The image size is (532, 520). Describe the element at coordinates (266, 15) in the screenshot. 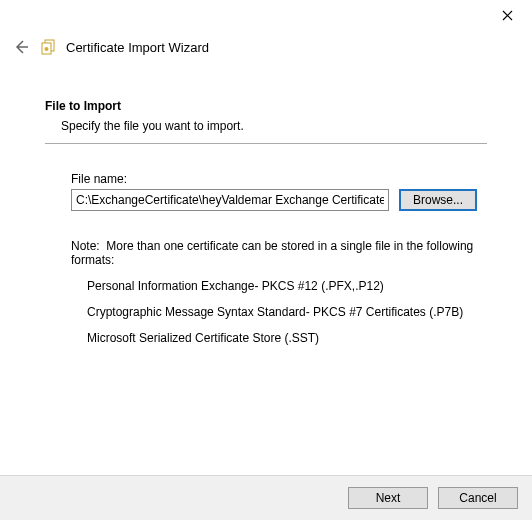

I see `title-bar` at that location.